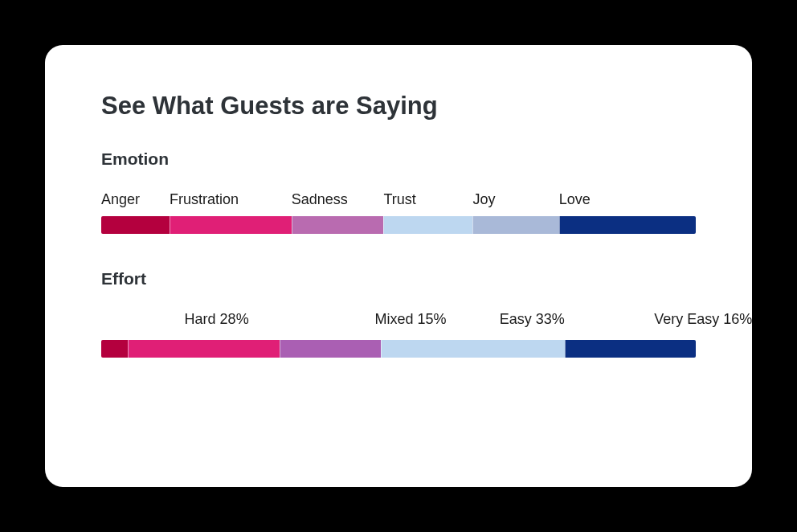  Describe the element at coordinates (217, 320) in the screenshot. I see `effort-label-1: Hard 28%` at that location.